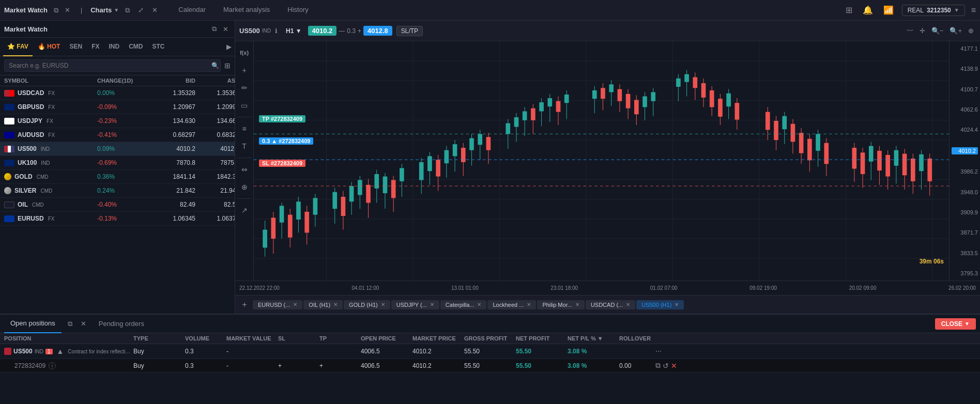  Describe the element at coordinates (666, 366) in the screenshot. I see `order-refresh-icon: ↺` at that location.